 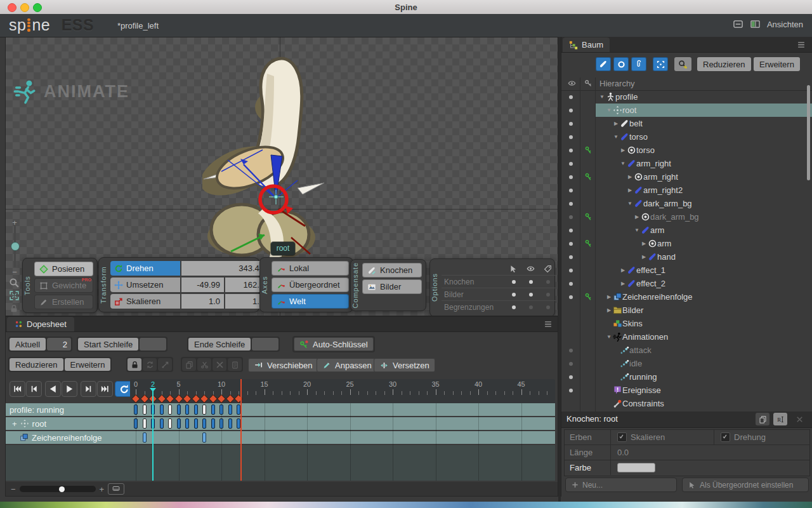 What do you see at coordinates (686, 337) in the screenshot?
I see `tree-row-animationen: ▼Animationen` at bounding box center [686, 337].